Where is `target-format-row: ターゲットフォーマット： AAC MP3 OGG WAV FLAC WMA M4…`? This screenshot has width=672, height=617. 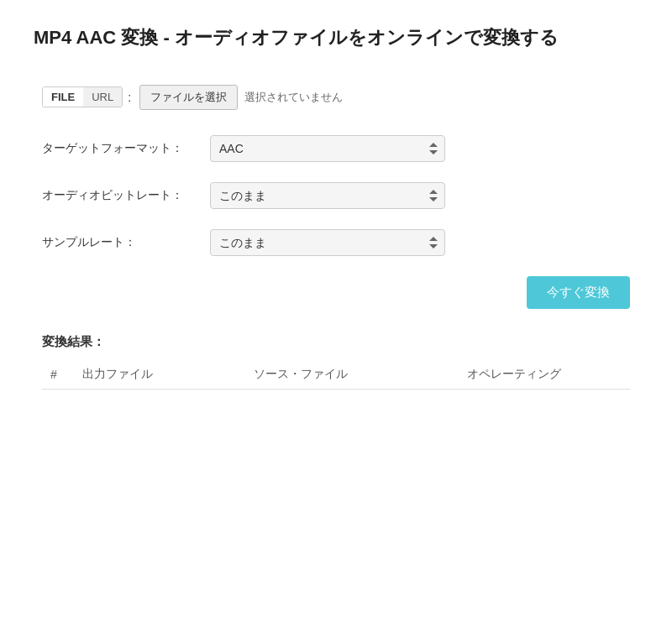 target-format-row: ターゲットフォーマット： AAC MP3 OGG WAV FLAC WMA M4… is located at coordinates (336, 149).